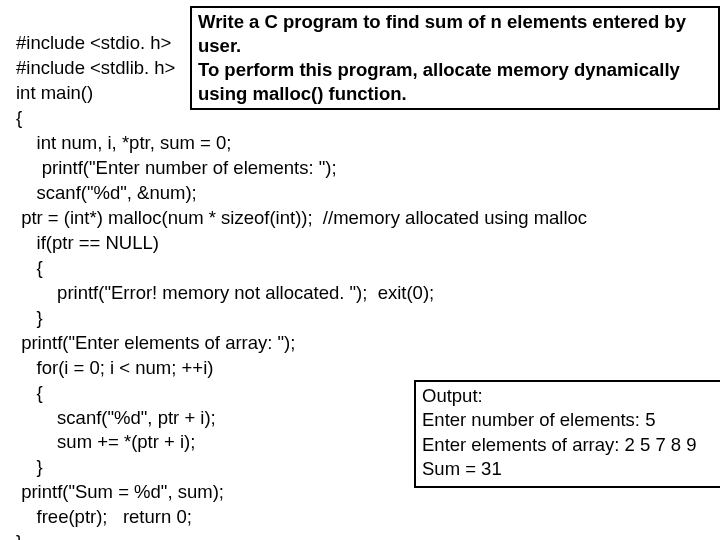 This screenshot has height=540, width=720. Describe the element at coordinates (156, 342) in the screenshot. I see `code-line: printf("Enter elements of array: ");` at that location.